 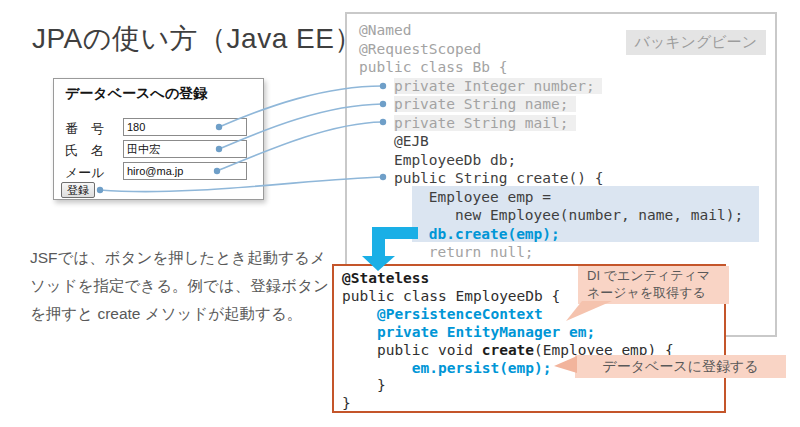 I want to click on registration-form: データベースへの登録 番 号 氏 名 メール 登録, so click(x=158, y=139).